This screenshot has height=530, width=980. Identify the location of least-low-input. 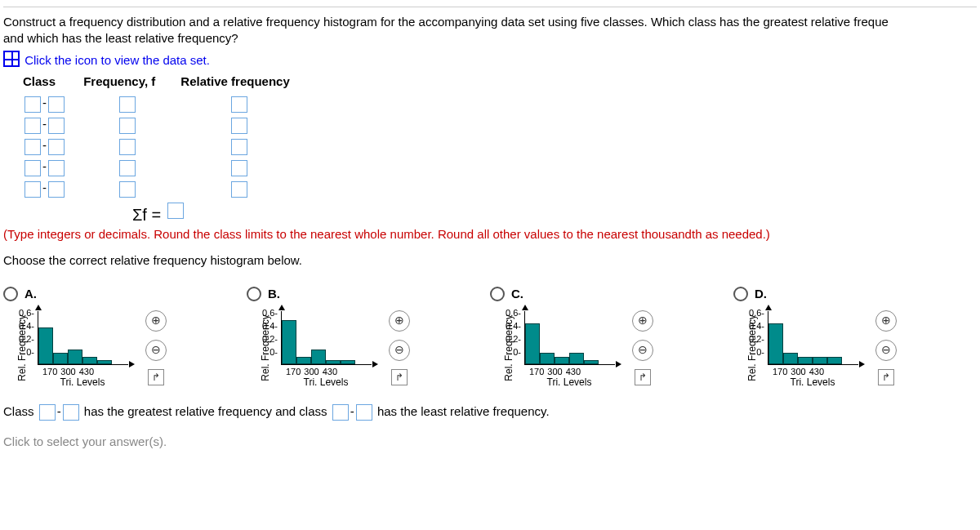
(341, 412).